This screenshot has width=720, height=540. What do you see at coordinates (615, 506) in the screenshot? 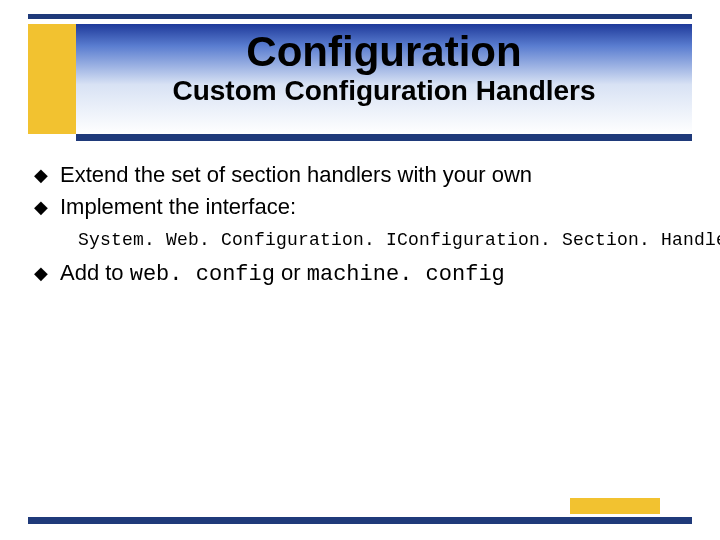
I see `accent-bottom` at bounding box center [615, 506].